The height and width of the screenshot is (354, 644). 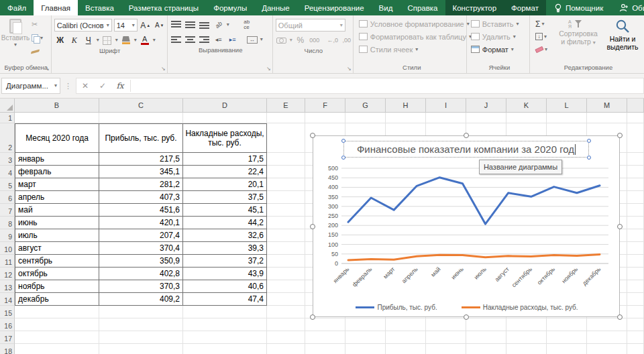 What do you see at coordinates (343, 158) in the screenshot?
I see `title-handle-bl` at bounding box center [343, 158].